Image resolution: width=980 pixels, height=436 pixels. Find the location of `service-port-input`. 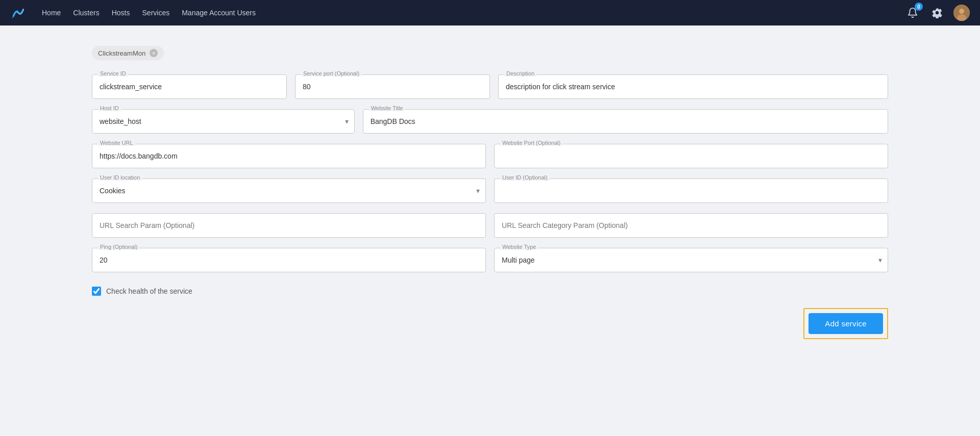

service-port-input is located at coordinates (393, 87).